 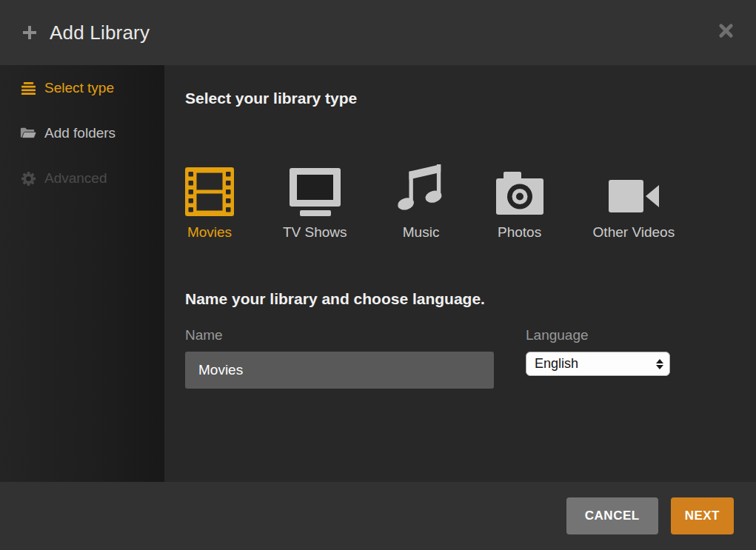 What do you see at coordinates (30, 33) in the screenshot?
I see `plus-icon` at bounding box center [30, 33].